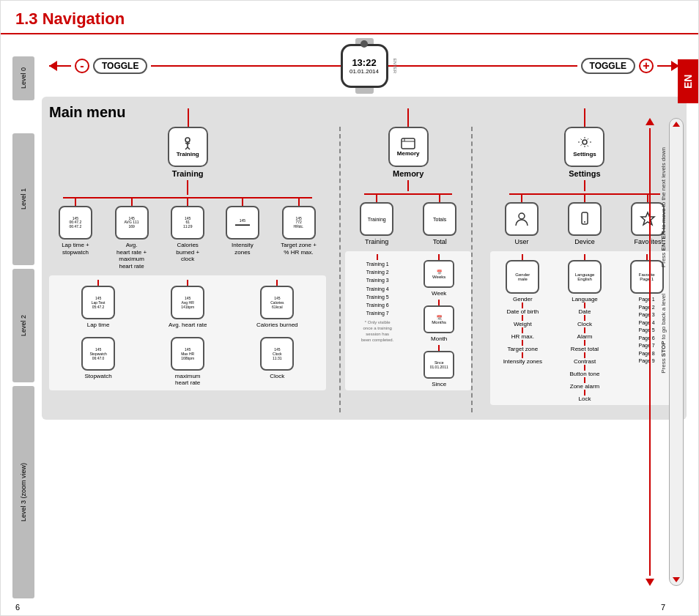  I want to click on level3-row1: 145Lap Test05:47.2 Lap time 145Avg HR141…, so click(188, 304).